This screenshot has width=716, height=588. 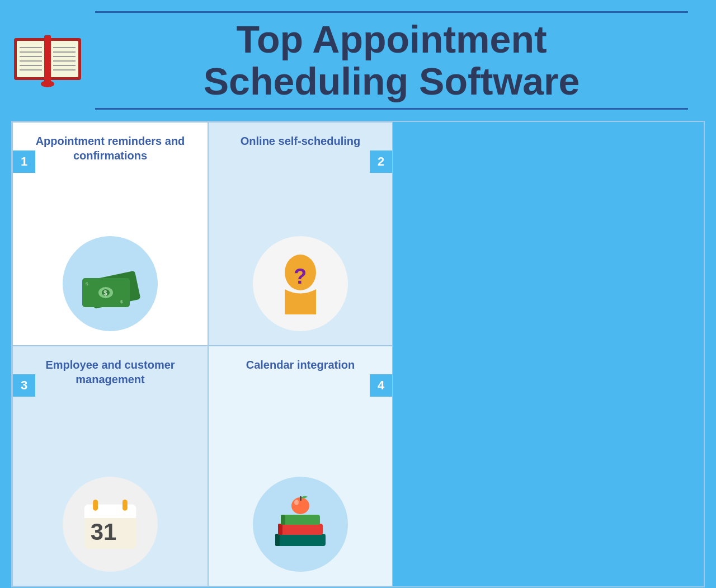 I want to click on feature-cell-1: 1 Appointment reminders and confirmation…, so click(x=110, y=234).